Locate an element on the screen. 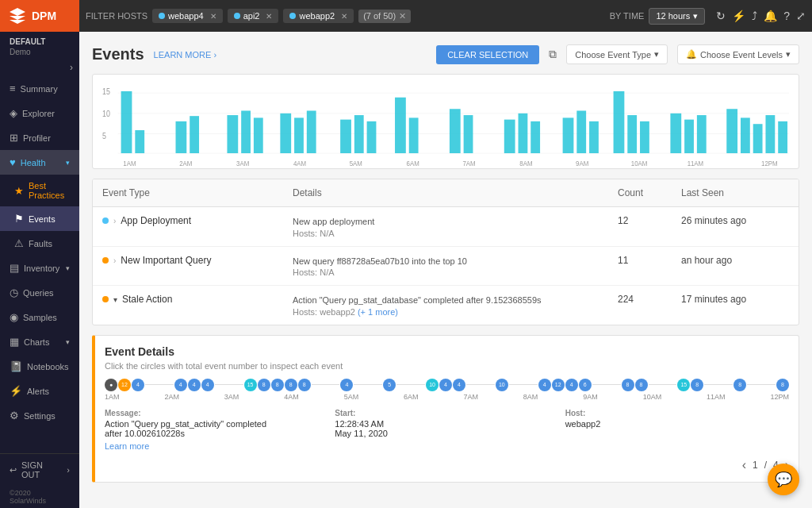 Image resolution: width=812 pixels, height=508 pixels. choose-event-levels-dropdown: 🔔 Choose Event Levels ▾ is located at coordinates (738, 54).